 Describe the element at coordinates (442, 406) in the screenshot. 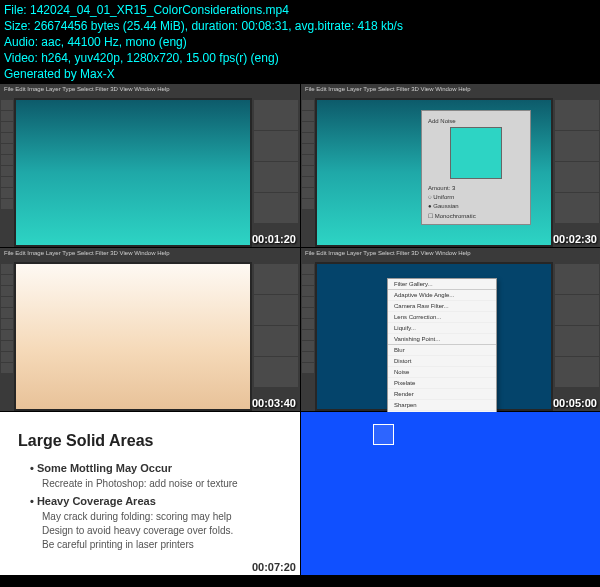

I see `menu-item: Sharpen` at that location.